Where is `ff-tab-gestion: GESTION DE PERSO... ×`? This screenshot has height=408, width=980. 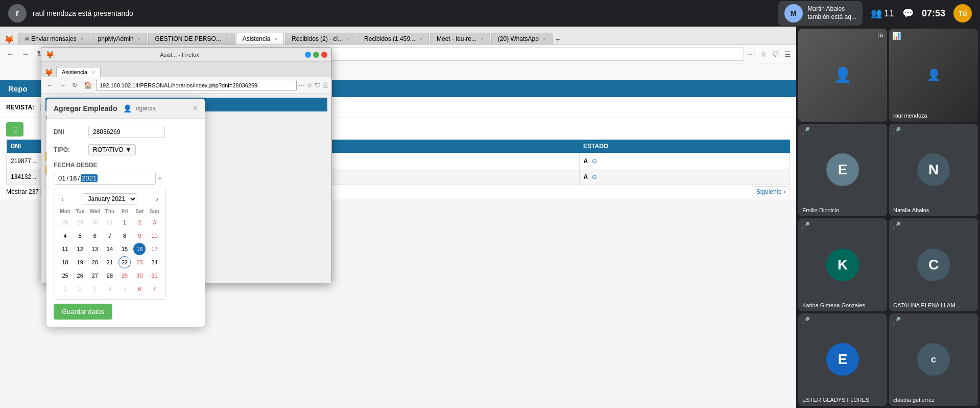 ff-tab-gestion: GESTION DE PERSO... × is located at coordinates (191, 39).